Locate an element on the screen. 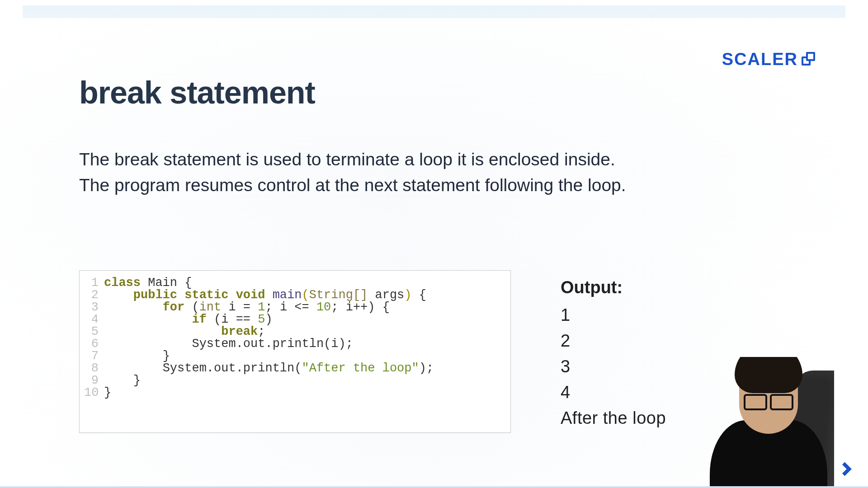 This screenshot has width=868, height=488. page-title: break statement is located at coordinates (197, 93).